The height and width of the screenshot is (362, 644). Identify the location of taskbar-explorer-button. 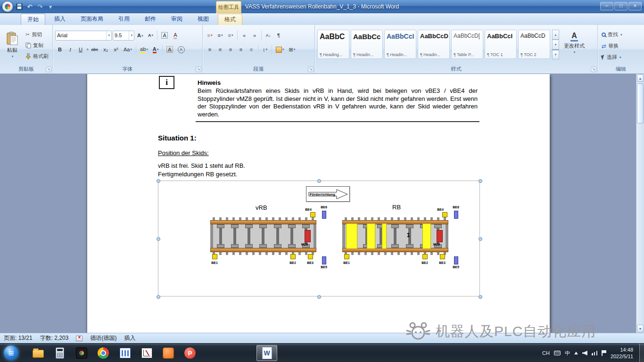
(38, 353).